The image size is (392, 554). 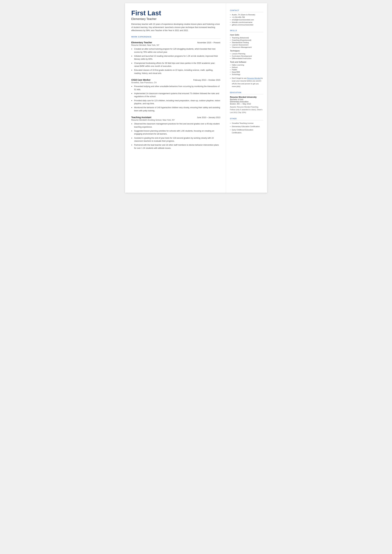 I want to click on contact-item-1: +1-234-456-789, so click(x=247, y=17).